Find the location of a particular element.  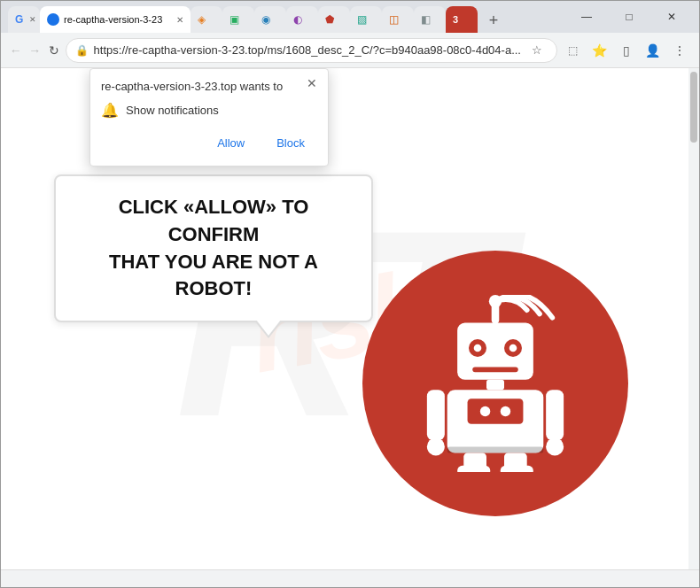

popup-buttons: Allow Block is located at coordinates (209, 143).